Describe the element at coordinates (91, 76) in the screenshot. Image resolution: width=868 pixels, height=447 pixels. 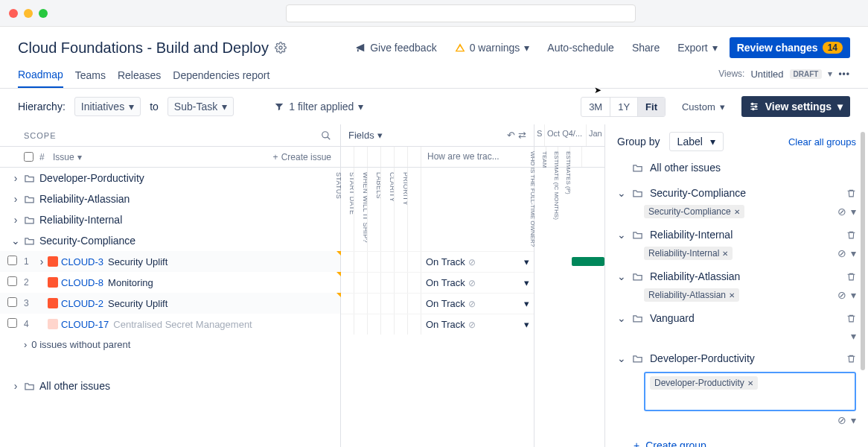
I see `tab-teams: Teams` at that location.